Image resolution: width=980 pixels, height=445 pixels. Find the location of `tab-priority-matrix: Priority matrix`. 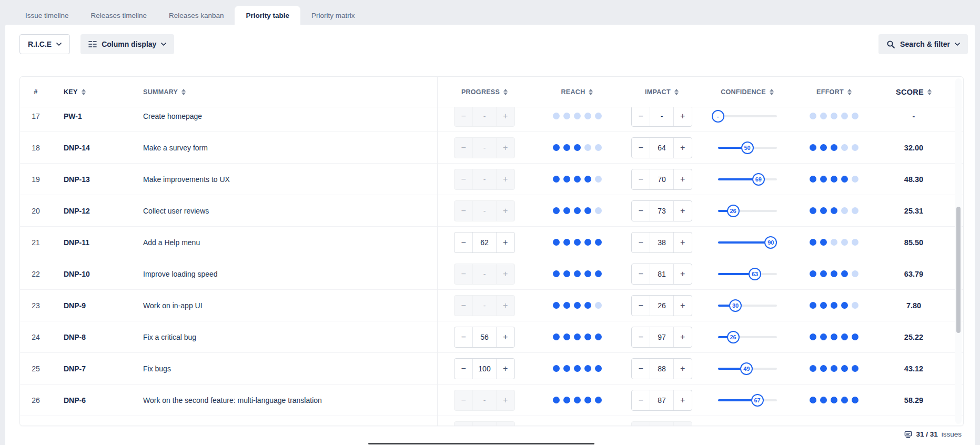

tab-priority-matrix: Priority matrix is located at coordinates (334, 15).